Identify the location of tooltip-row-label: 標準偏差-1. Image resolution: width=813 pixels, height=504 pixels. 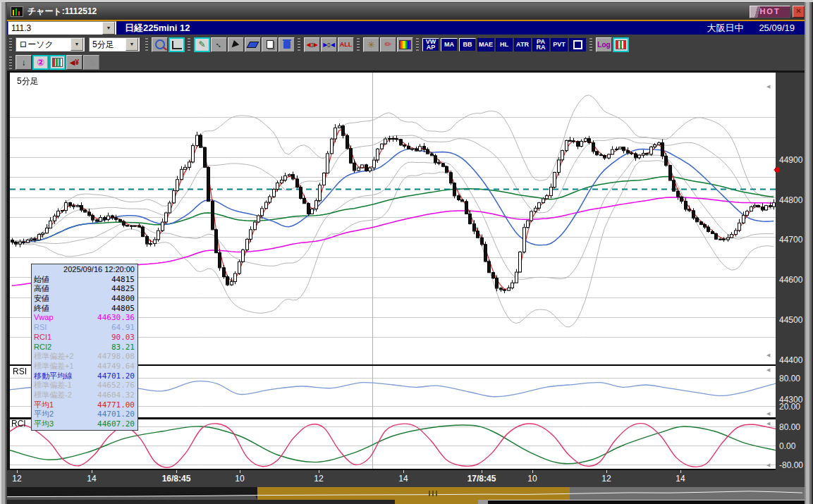
(53, 386).